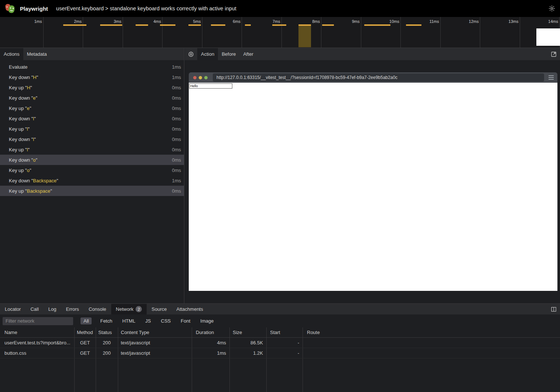  I want to click on settings-gear-icon, so click(552, 8).